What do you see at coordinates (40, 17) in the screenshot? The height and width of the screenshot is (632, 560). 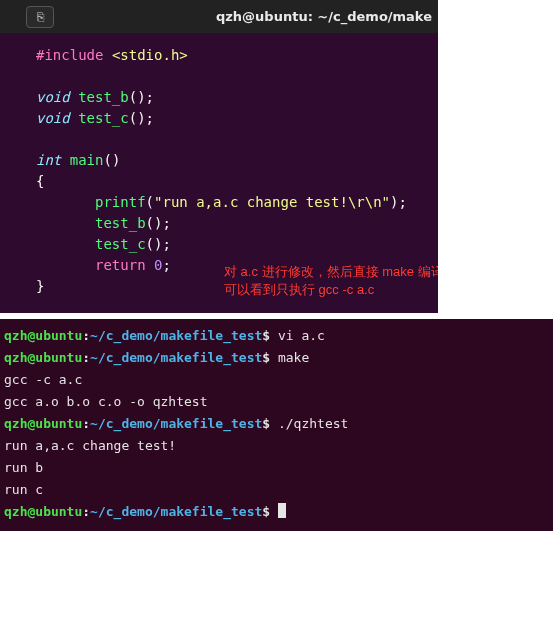 I see `new-tab-button: ⎘` at bounding box center [40, 17].